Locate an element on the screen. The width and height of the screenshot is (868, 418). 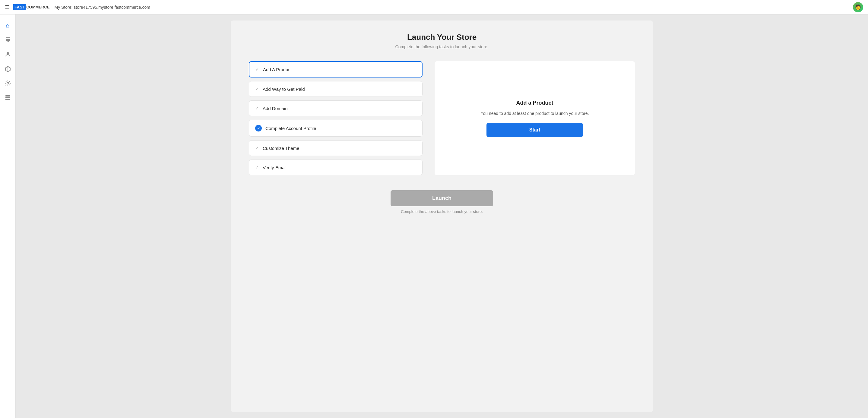
task-label-add-domain: Add Domain is located at coordinates (275, 108).